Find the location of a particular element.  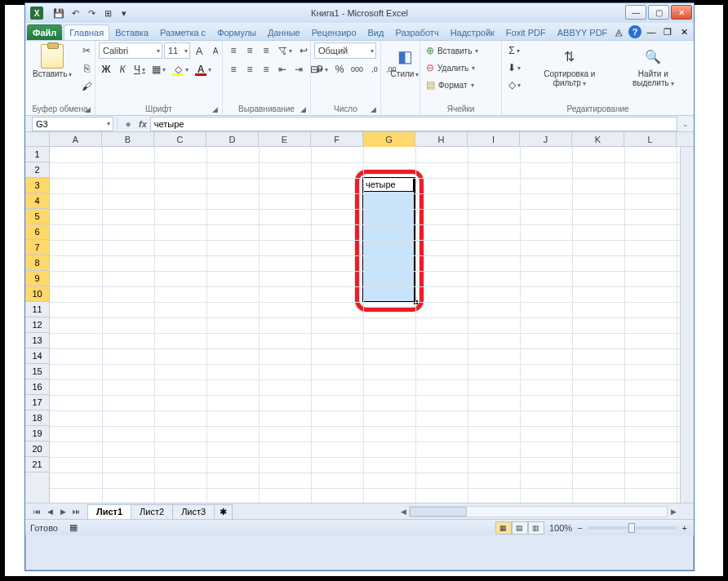

sheet-nav-prev-icon: ◀ is located at coordinates (50, 512).